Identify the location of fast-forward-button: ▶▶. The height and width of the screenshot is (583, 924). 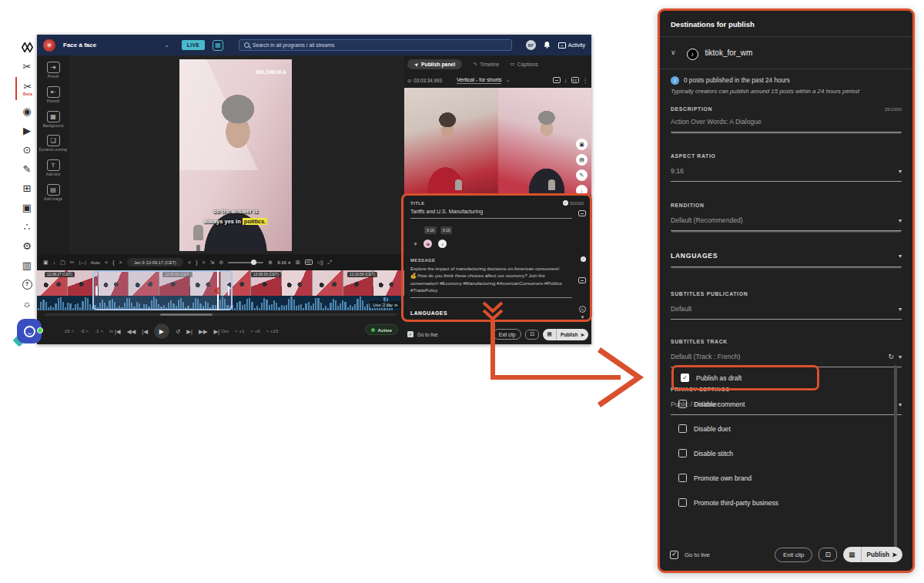
(203, 331).